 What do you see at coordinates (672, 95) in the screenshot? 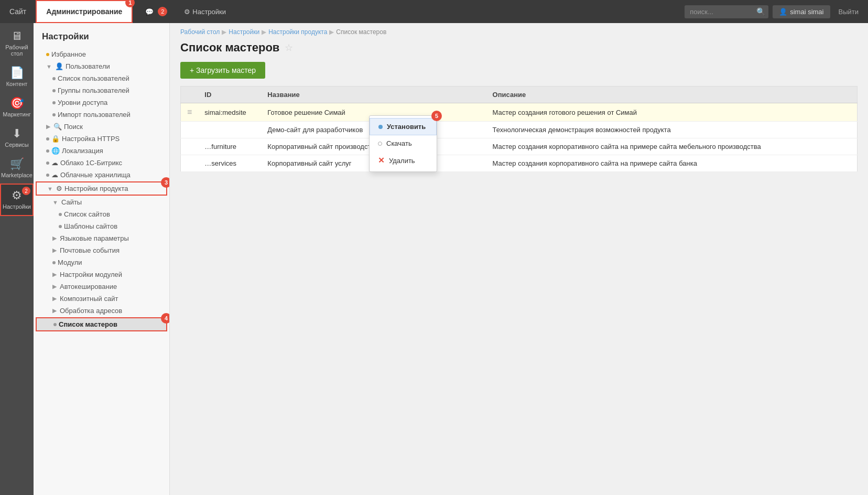
I see `th-description: Описание` at bounding box center [672, 95].